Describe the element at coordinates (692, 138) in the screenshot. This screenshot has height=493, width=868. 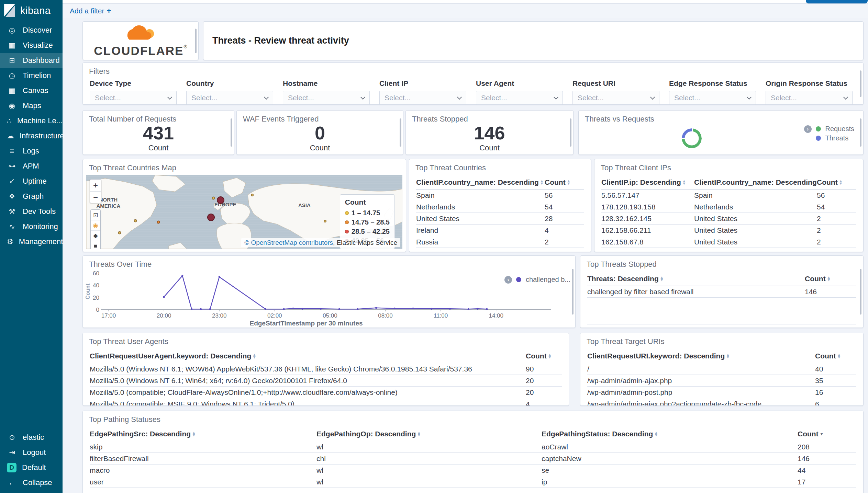
I see `threats-vs-requests-donut` at that location.